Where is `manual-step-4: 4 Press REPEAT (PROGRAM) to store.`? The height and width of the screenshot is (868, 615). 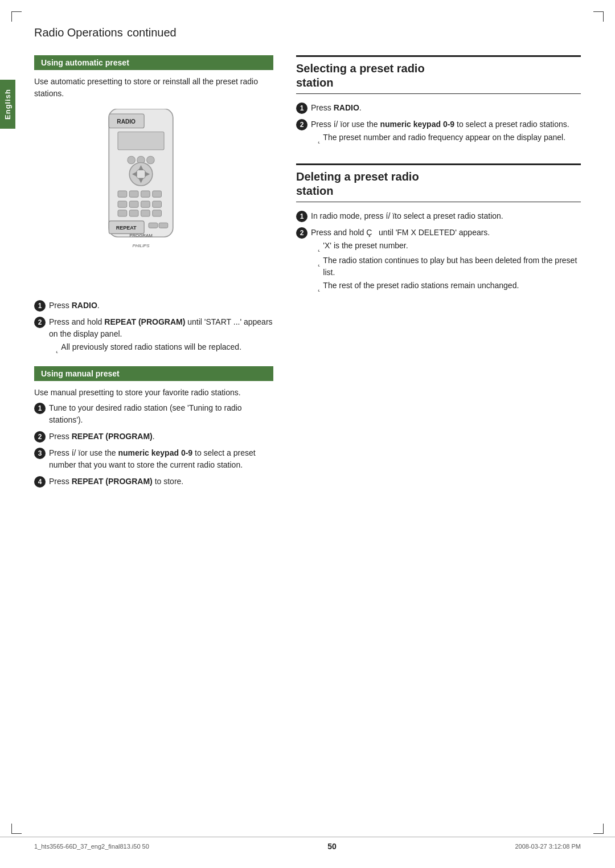 manual-step-4: 4 Press REPEAT (PROGRAM) to store. is located at coordinates (154, 482).